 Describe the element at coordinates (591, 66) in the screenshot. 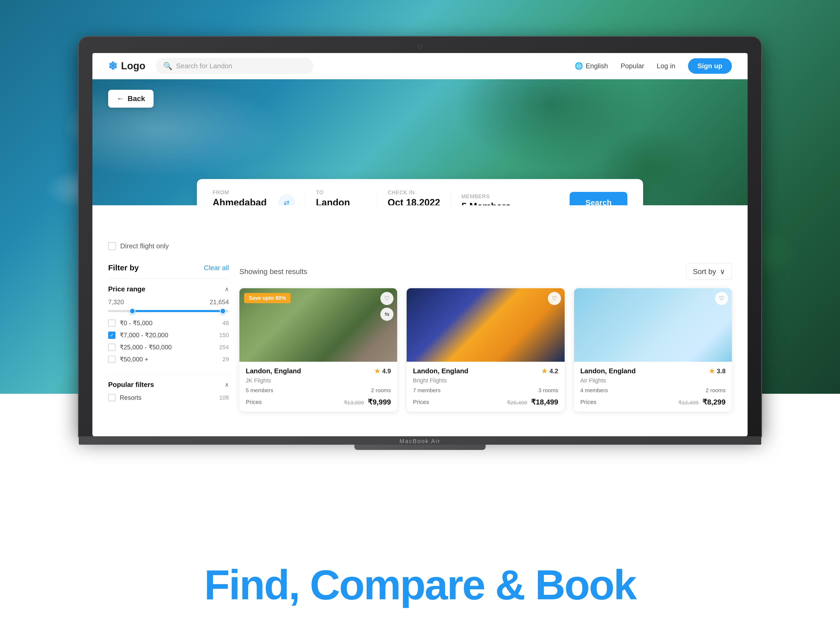

I see `language-selector: 🌐 English` at that location.